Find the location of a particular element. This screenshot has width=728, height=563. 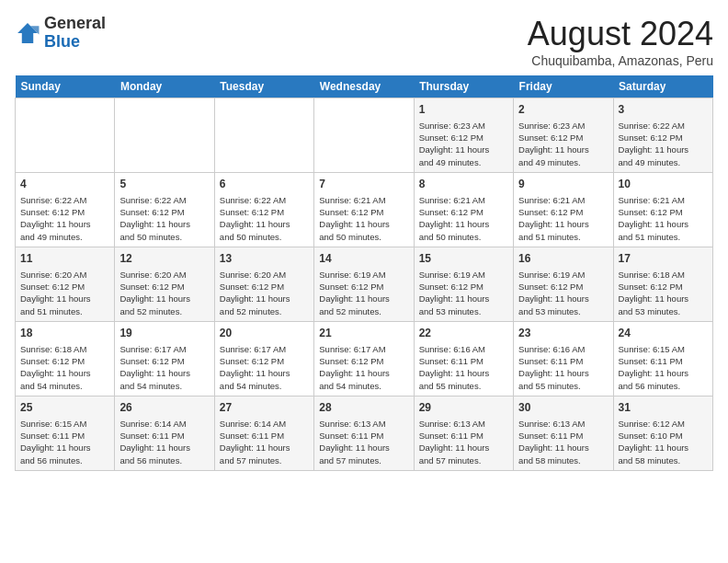

calendar-cell: 3Sunrise: 6:22 AM Sunset: 6:12 PM Daylig… is located at coordinates (663, 136).